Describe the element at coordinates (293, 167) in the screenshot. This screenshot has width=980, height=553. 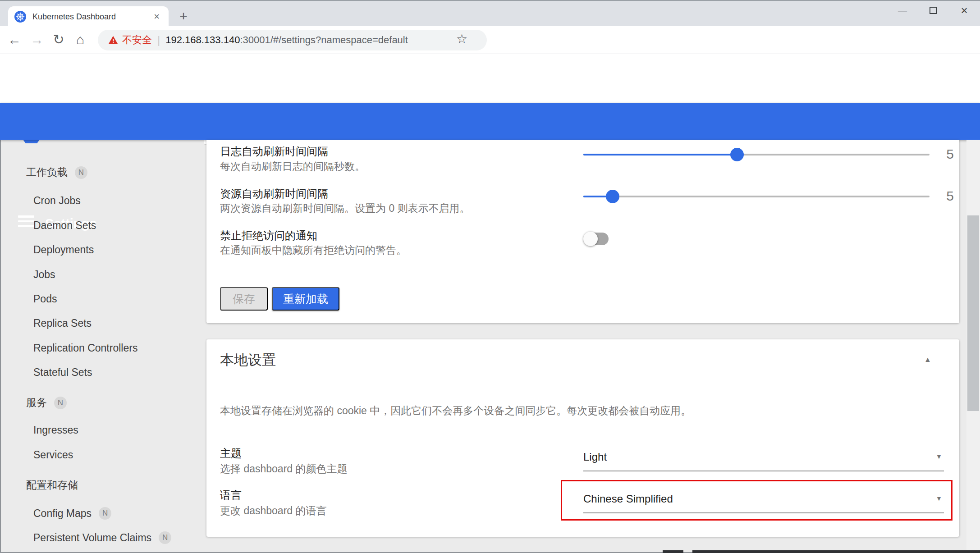
I see `setting-desc-log-refresh: 每次自动刷新日志的间隔秒数。` at that location.